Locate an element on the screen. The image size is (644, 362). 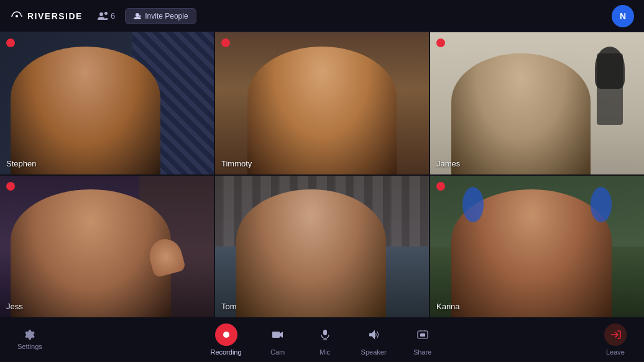
share-button: Share is located at coordinates (423, 340).